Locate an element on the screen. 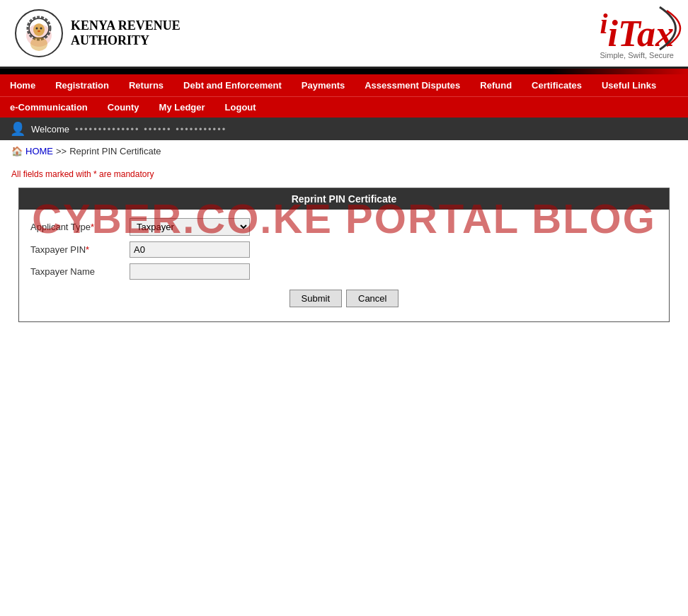 Image resolution: width=688 pixels, height=616 pixels. home-icon: 🏠 is located at coordinates (17, 152).